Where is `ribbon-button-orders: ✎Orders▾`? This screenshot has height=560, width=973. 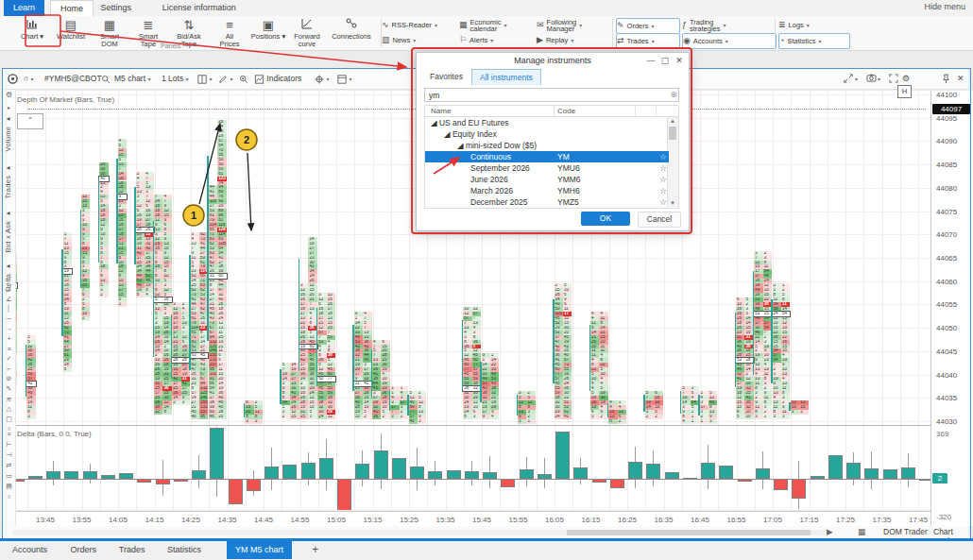 ribbon-button-orders: ✎Orders▾ is located at coordinates (648, 26).